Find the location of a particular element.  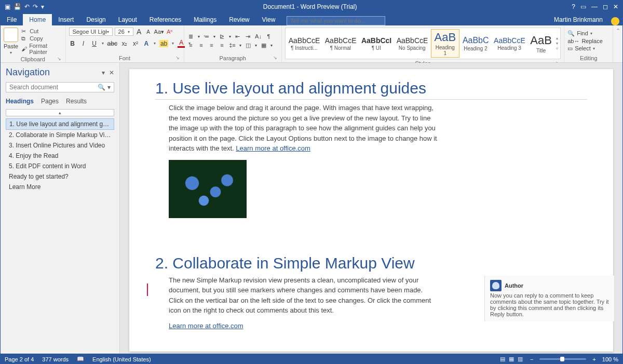

align-right-icon: ≡ is located at coordinates (212, 45).